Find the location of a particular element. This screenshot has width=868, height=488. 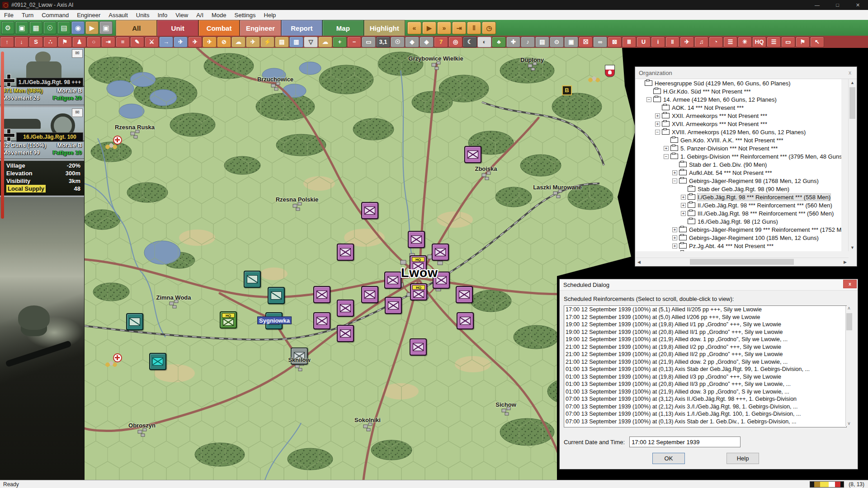

org-tree-row: Gen.Kdo. XVIII. A.K. *** Not Present *** is located at coordinates (739, 140).